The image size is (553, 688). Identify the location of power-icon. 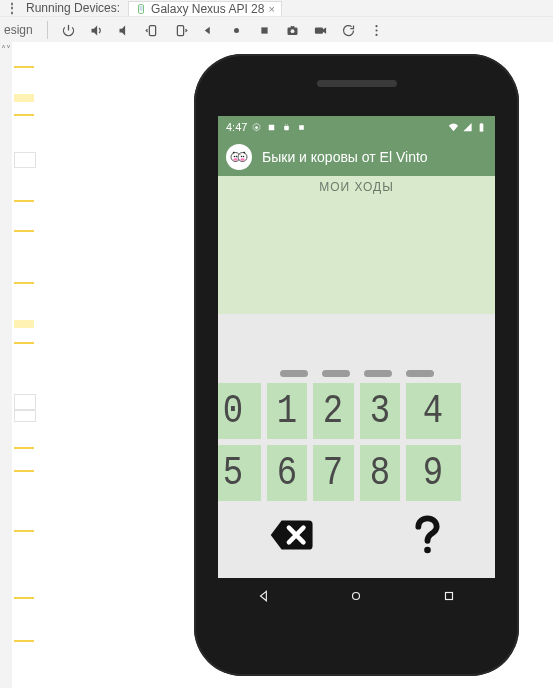
(69, 30).